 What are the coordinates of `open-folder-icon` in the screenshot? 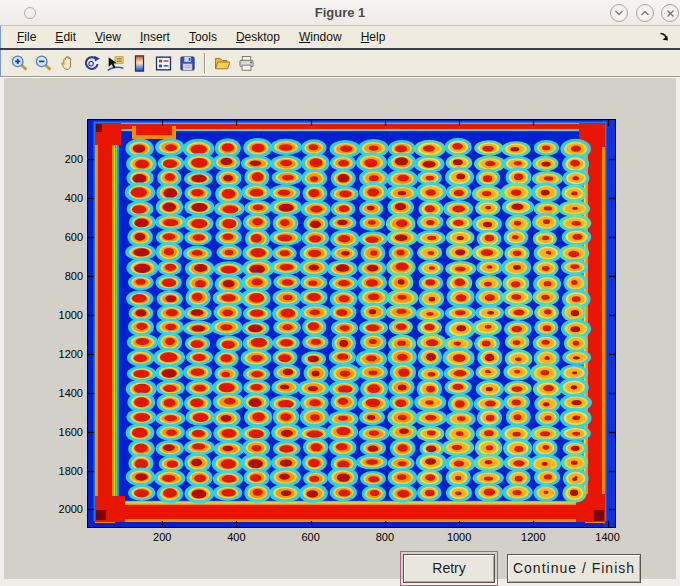 It's located at (222, 64).